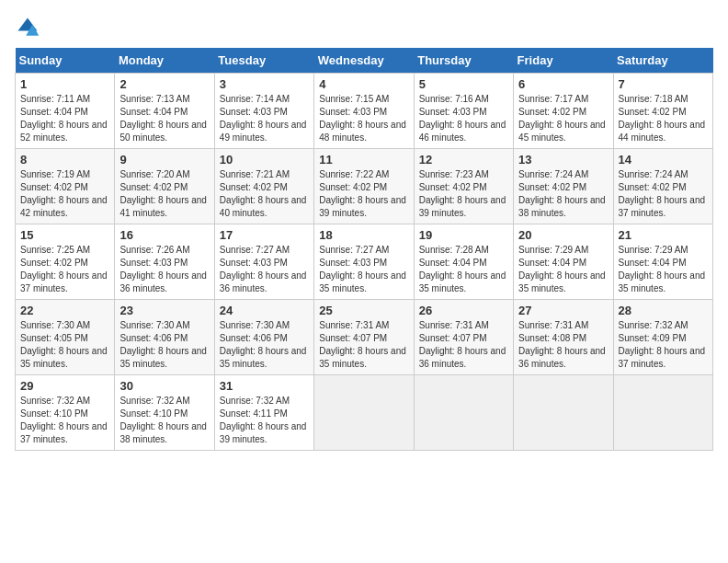  I want to click on calendar-cell: 9Sunrise: 7:20 AMSunset: 4:02 PMDaylight…, so click(165, 187).